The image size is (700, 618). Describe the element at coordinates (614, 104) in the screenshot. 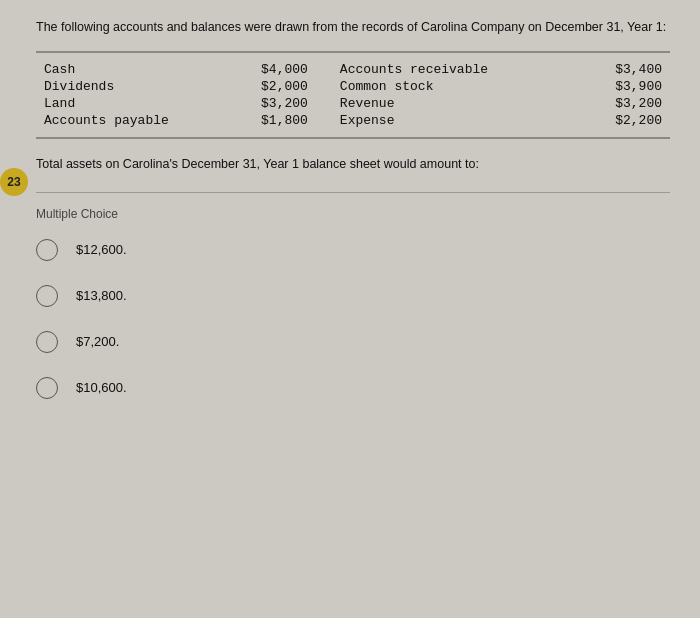

I see `account-amount-r3: $3,200` at that location.